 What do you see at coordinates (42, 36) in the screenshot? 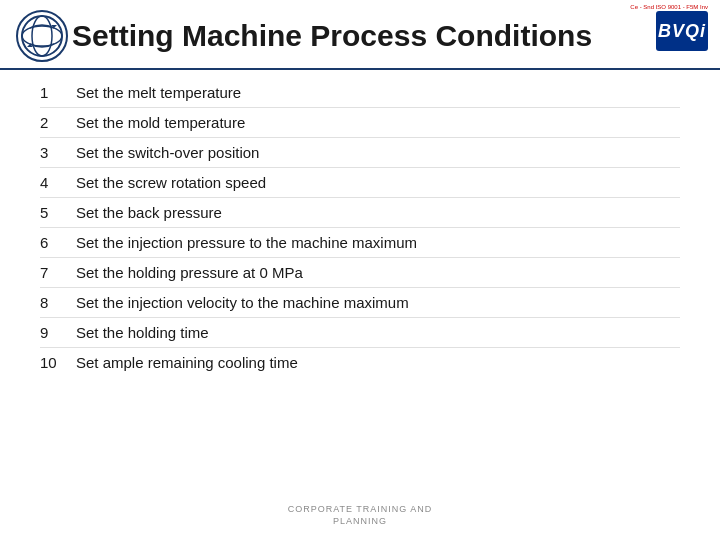
I see `logo-circle` at bounding box center [42, 36].